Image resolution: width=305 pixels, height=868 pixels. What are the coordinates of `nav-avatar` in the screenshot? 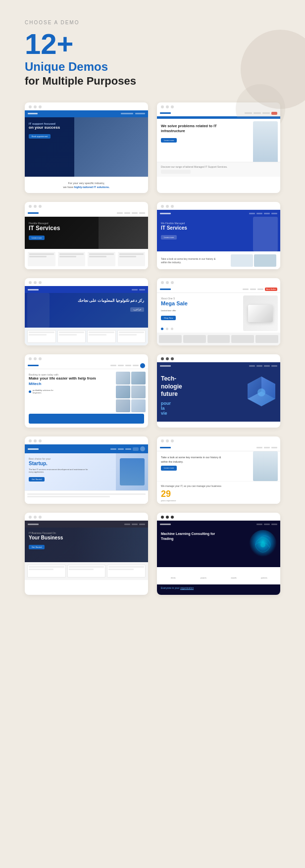 It's located at (143, 366).